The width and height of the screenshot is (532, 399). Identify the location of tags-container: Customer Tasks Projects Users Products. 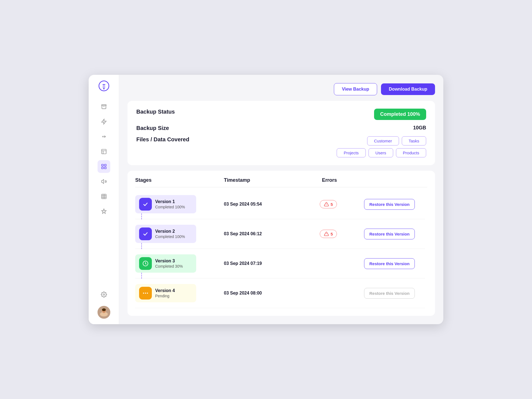
(381, 147).